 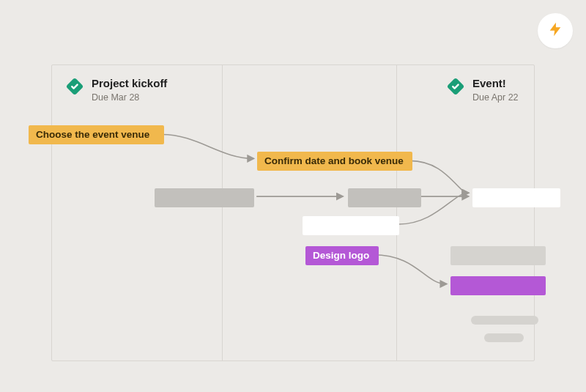 I want to click on milestone-title: Event!, so click(x=495, y=84).